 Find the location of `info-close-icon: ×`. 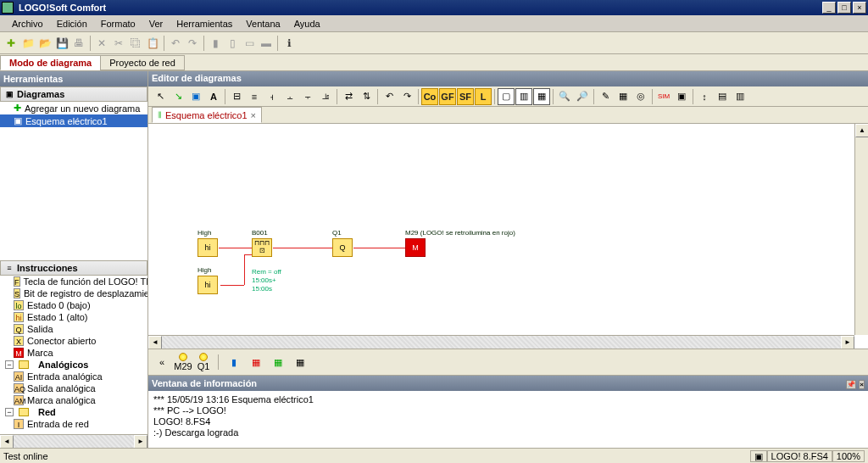

info-close-icon: × is located at coordinates (861, 385).